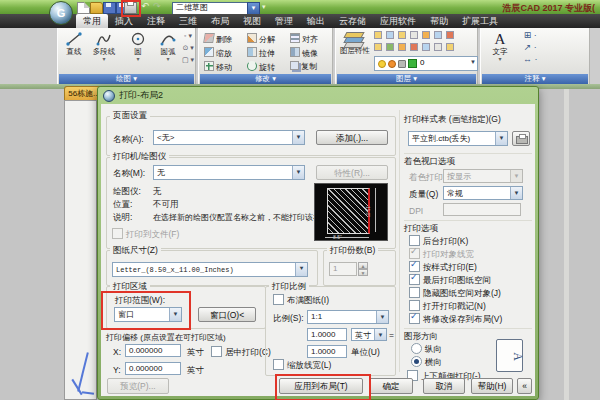 This screenshot has height=400, width=600. I want to click on copies-spin-down: ▼, so click(363, 272).